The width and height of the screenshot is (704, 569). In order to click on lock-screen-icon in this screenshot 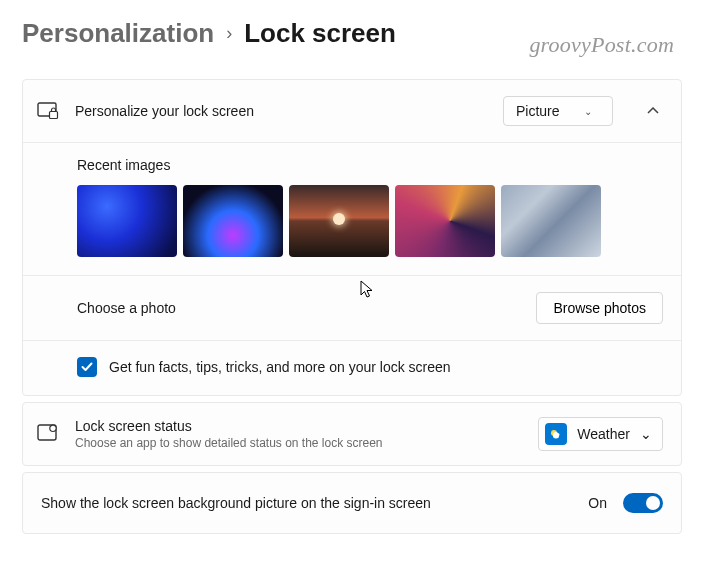, I will do `click(48, 111)`.